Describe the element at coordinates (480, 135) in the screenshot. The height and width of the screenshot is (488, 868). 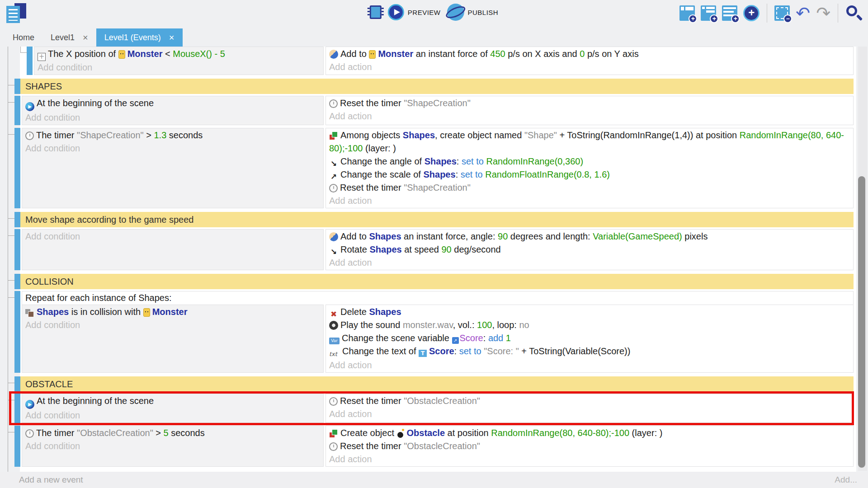
I see `text-run: , create object named` at that location.